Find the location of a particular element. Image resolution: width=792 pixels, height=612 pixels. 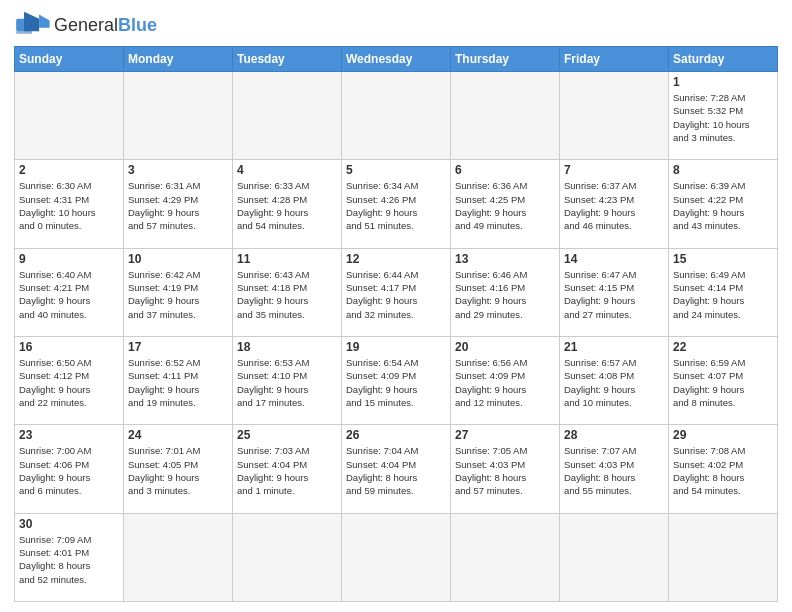

day-info: Sunrise: 6:52 AM Sunset: 4:11 PM Dayligh… is located at coordinates (178, 382).